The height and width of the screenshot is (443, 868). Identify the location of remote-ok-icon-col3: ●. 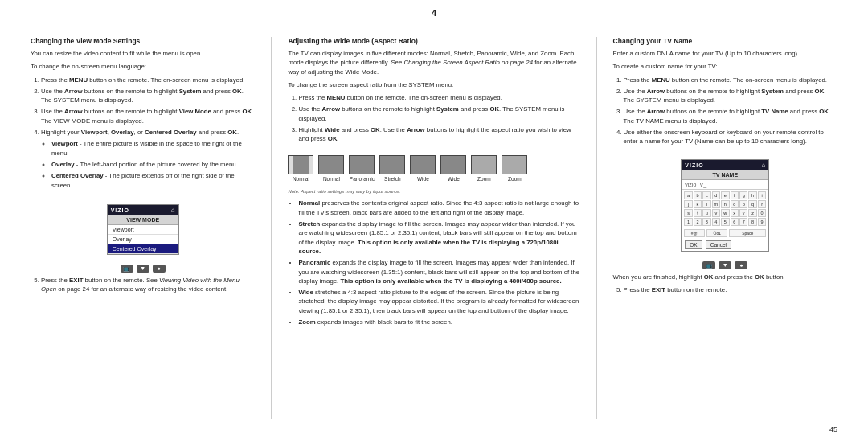
(741, 265).